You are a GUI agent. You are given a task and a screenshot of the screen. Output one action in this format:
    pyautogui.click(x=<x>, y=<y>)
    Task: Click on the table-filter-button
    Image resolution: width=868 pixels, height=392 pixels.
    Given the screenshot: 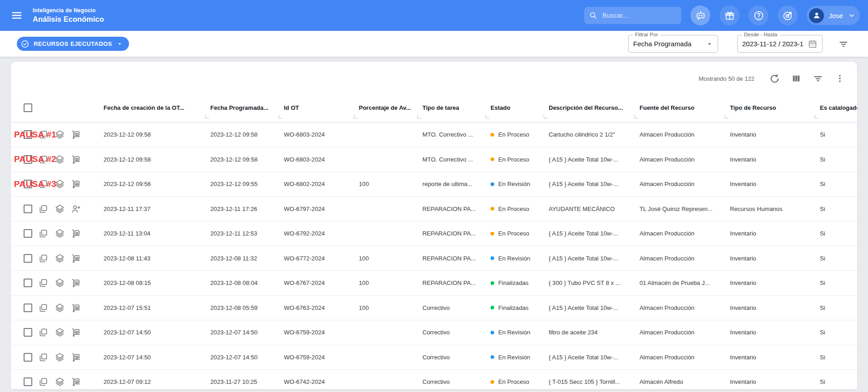 What is the action you would take?
    pyautogui.click(x=818, y=78)
    